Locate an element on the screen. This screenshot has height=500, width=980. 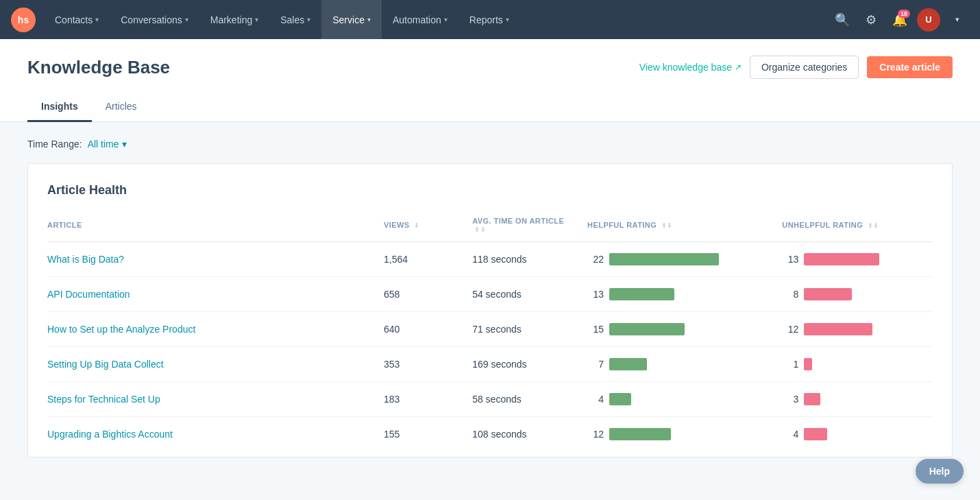
article-link: API Documentation is located at coordinates (89, 294).